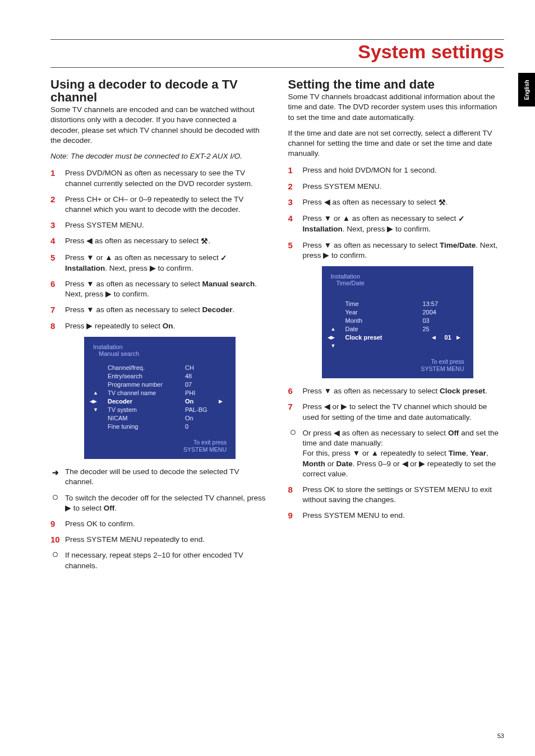 Image resolution: width=535 pixels, height=756 pixels. Describe the element at coordinates (396, 405) in the screenshot. I see `right-steps-cont: Press ▼ as often as necessary to select …` at that location.